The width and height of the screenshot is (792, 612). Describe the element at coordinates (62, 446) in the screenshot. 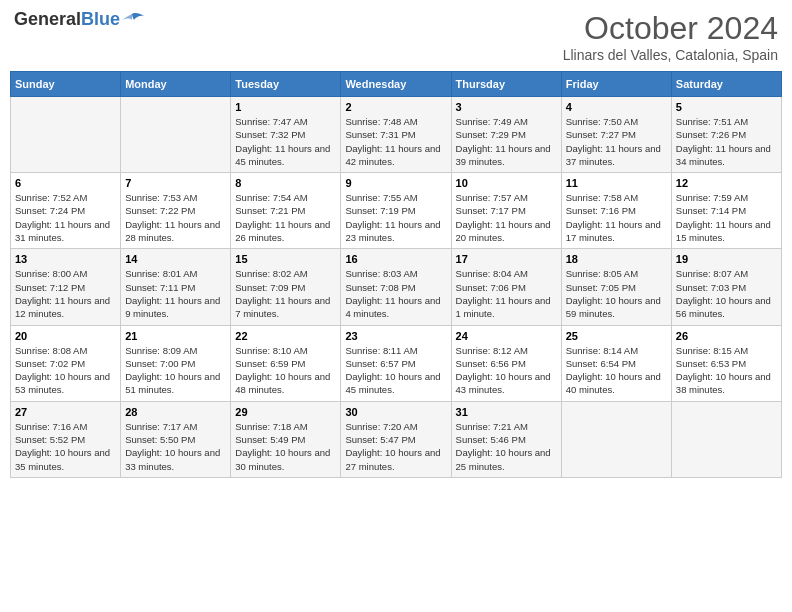

I see `day-detail: Sunrise: 7:16 AMSunset: 5:52 PMDaylight:…` at that location.